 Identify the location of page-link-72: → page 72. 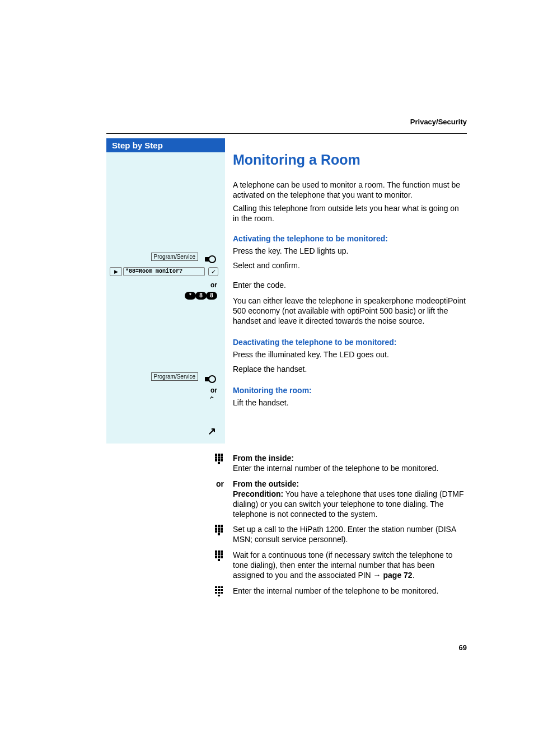
(393, 575).